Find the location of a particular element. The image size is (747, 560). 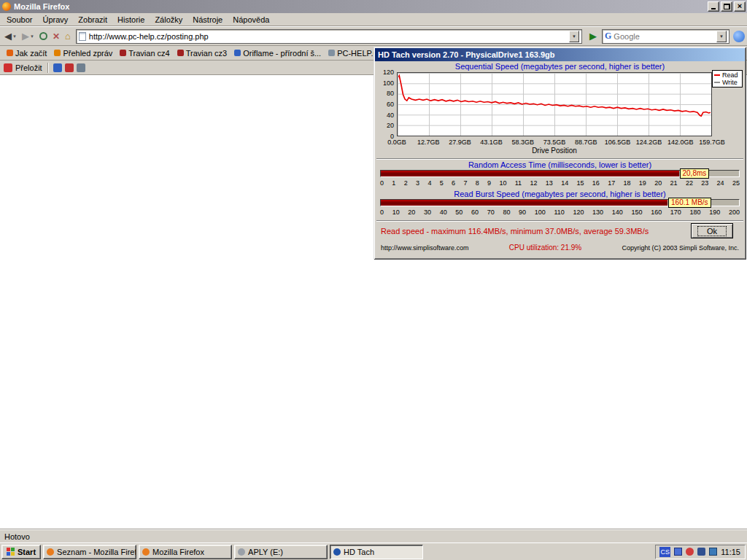

legend-item: Write is located at coordinates (727, 82).